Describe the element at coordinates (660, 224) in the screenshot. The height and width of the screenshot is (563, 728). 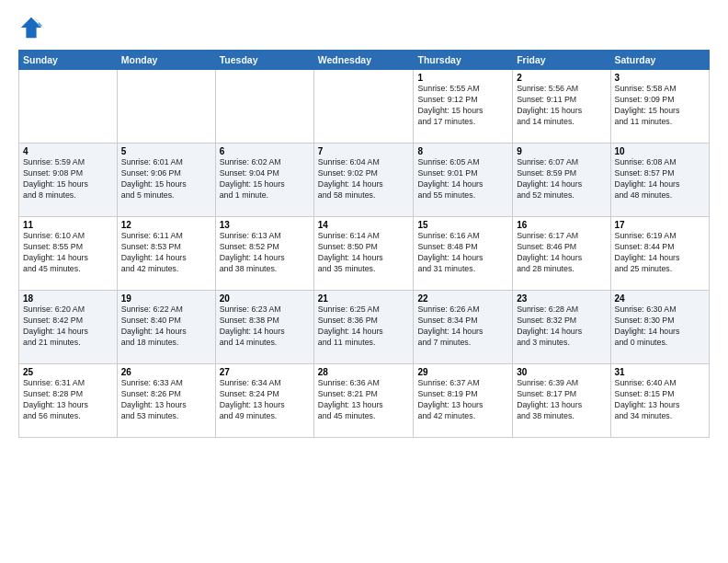
I see `day-number: 17` at that location.